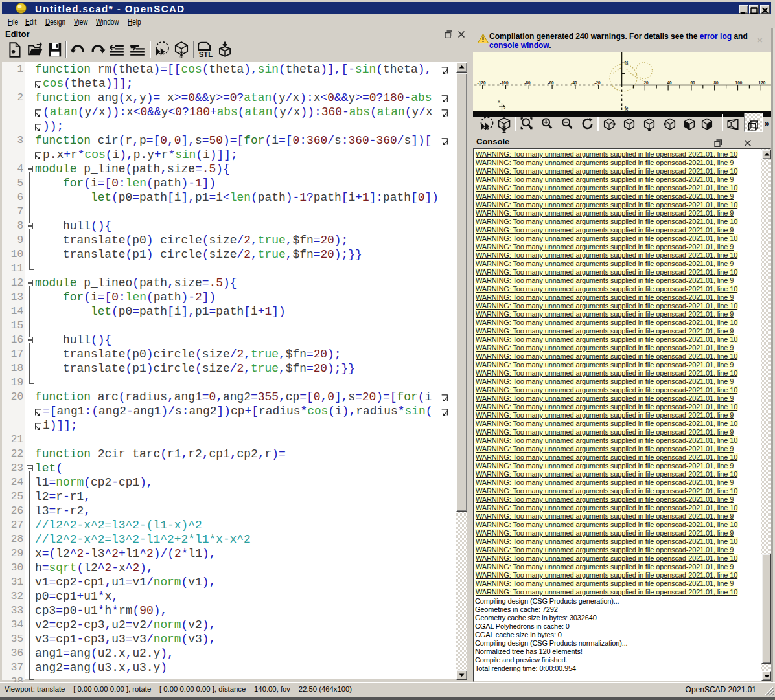 The height and width of the screenshot is (700, 775). I want to click on svg-text: -60, so click(551, 83).